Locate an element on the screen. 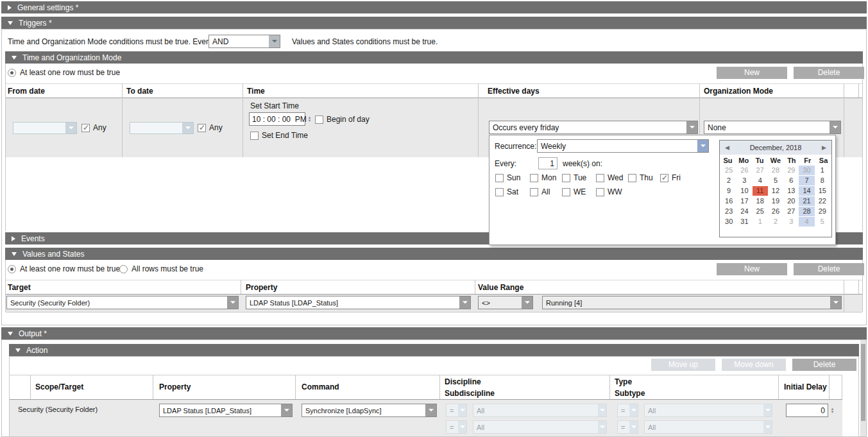 The image size is (868, 437). spinner-down-icon: ▼ is located at coordinates (310, 121).